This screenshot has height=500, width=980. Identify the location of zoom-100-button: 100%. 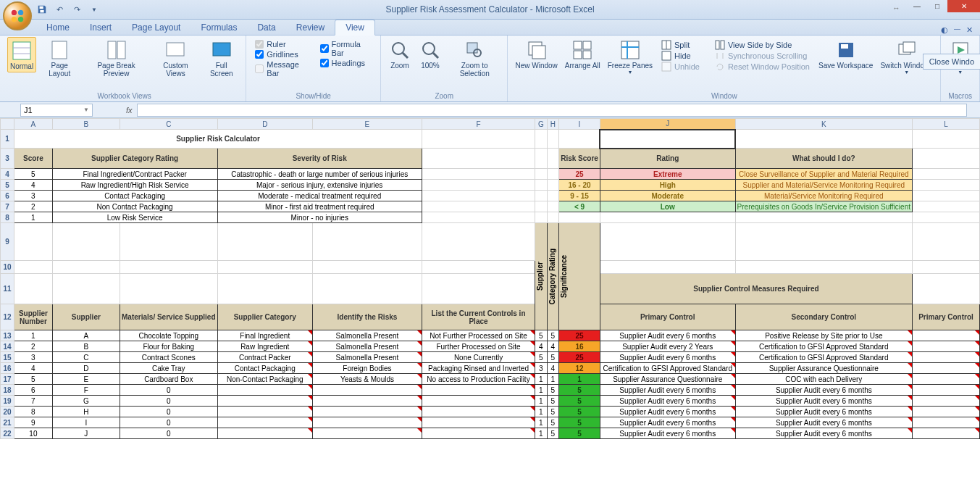
(430, 54).